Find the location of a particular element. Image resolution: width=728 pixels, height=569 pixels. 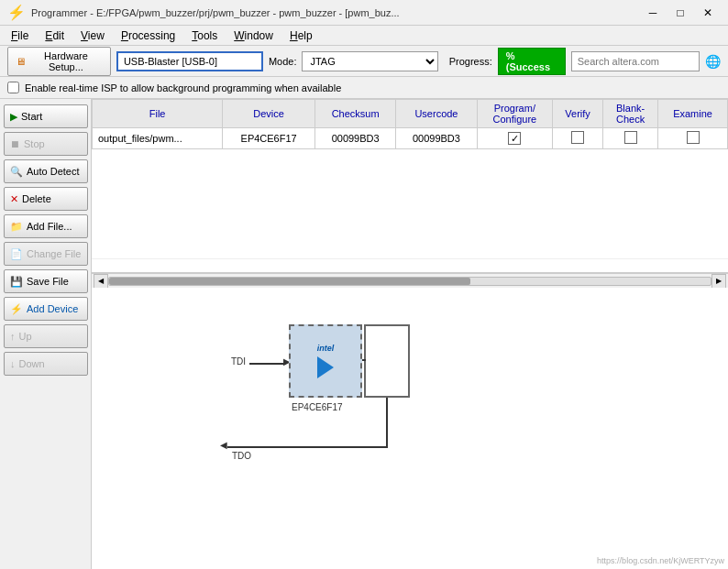

cell-examine is located at coordinates (693, 139).